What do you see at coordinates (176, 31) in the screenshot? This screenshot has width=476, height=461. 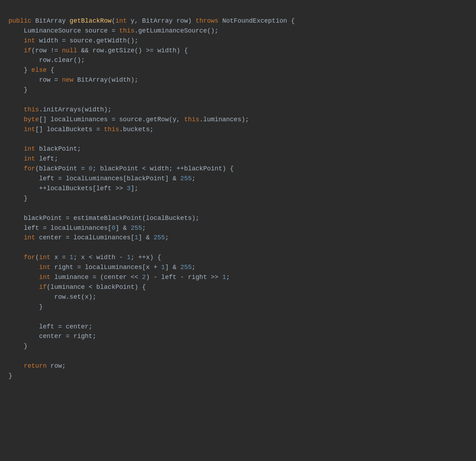 I see `code-token: .getLuminanceSource();` at bounding box center [176, 31].